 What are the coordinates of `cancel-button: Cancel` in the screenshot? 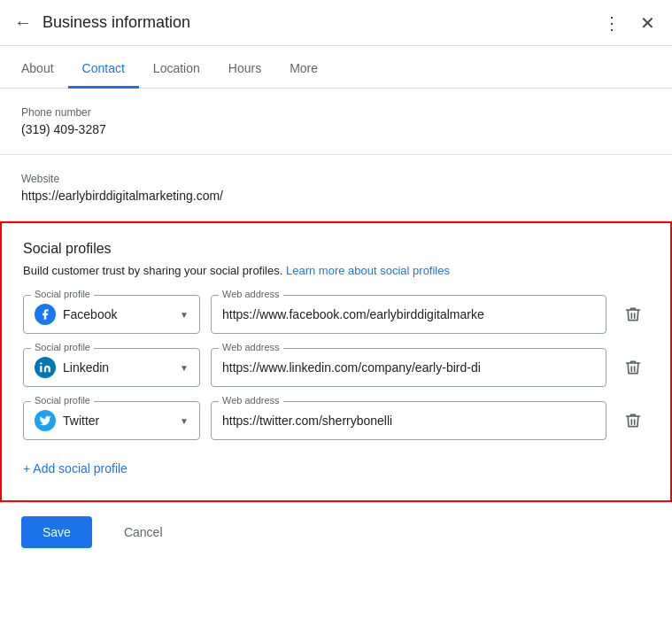 It's located at (143, 532).